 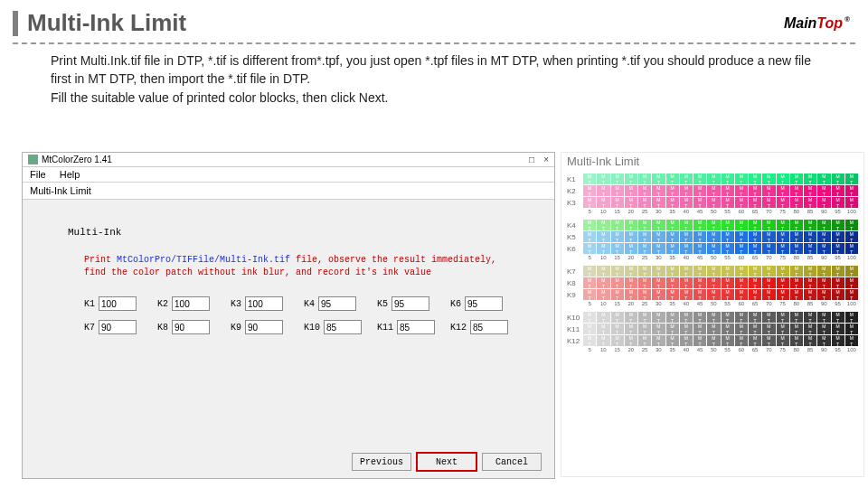 I want to click on k-label: K1, so click(x=90, y=304).